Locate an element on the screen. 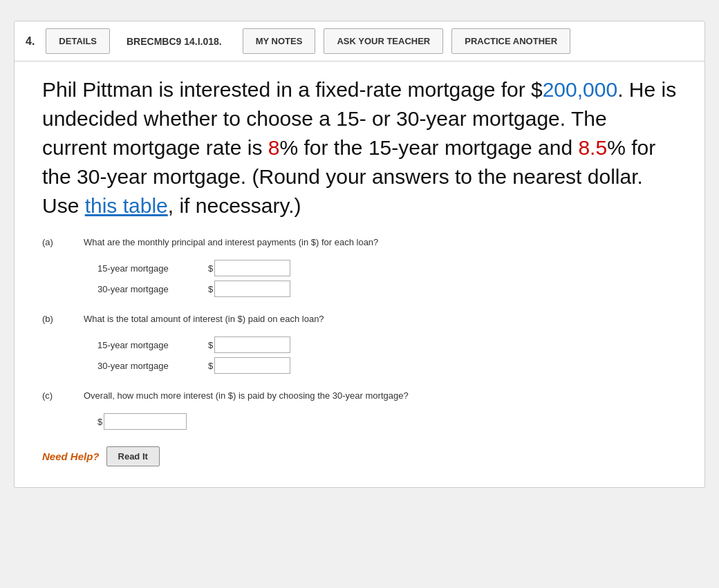 The width and height of the screenshot is (719, 588). dollar-sign-b1: $ is located at coordinates (210, 345).